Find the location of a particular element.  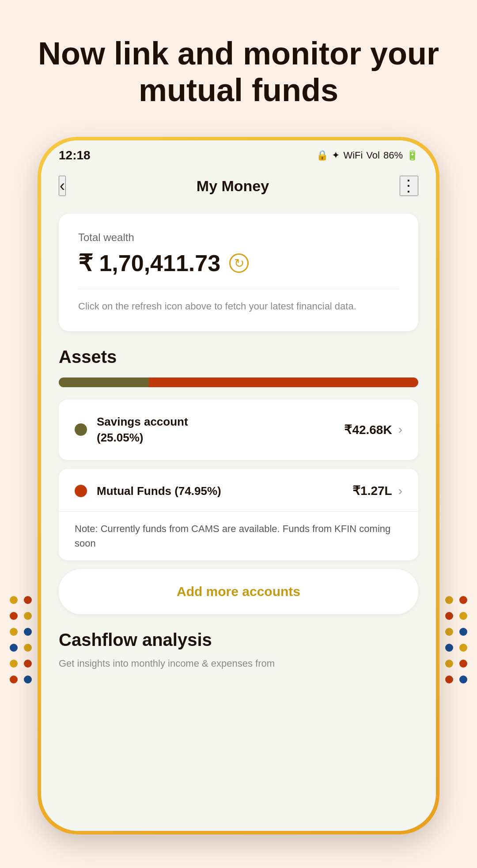

savings-account-card: Savings account(25.05%) ₹42.68K › is located at coordinates (238, 430).